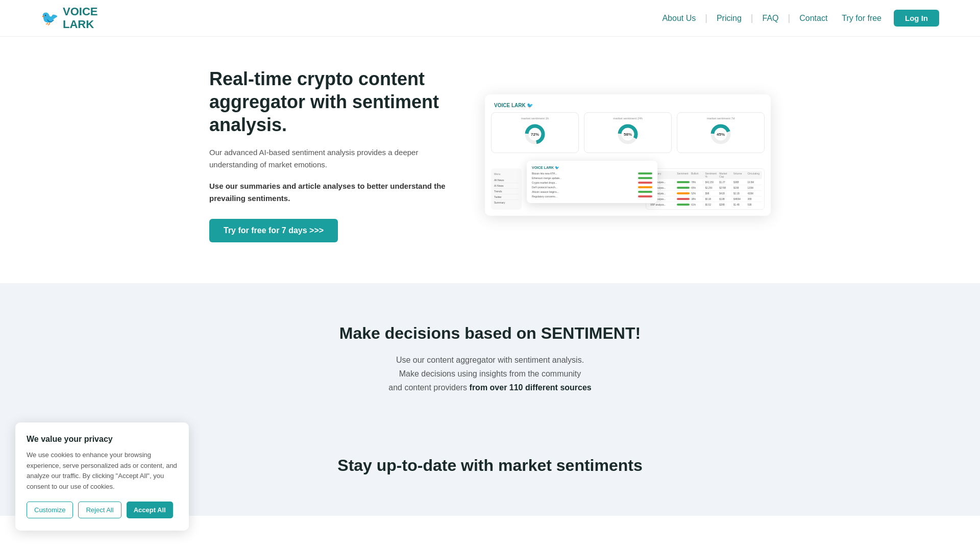  I want to click on dash-article-rows: Bitcoin hits new ATH... Ethereum merge u…, so click(592, 185).